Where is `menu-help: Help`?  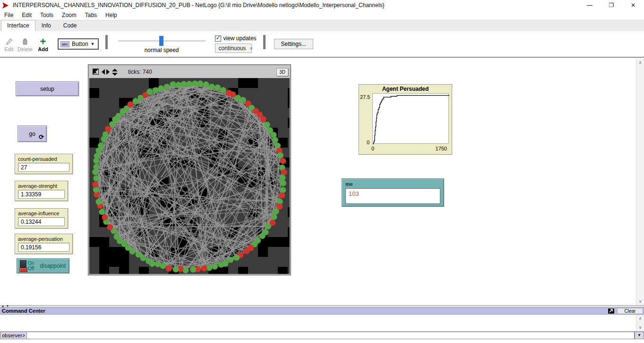 menu-help: Help is located at coordinates (112, 15).